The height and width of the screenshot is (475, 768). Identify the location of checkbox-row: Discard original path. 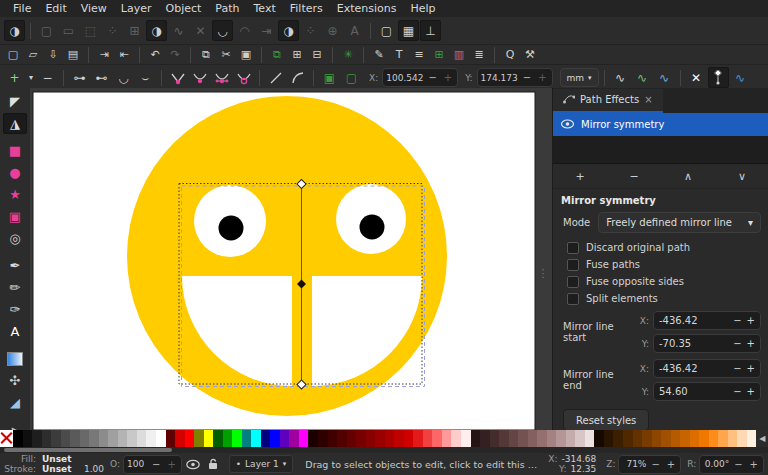
(660, 248).